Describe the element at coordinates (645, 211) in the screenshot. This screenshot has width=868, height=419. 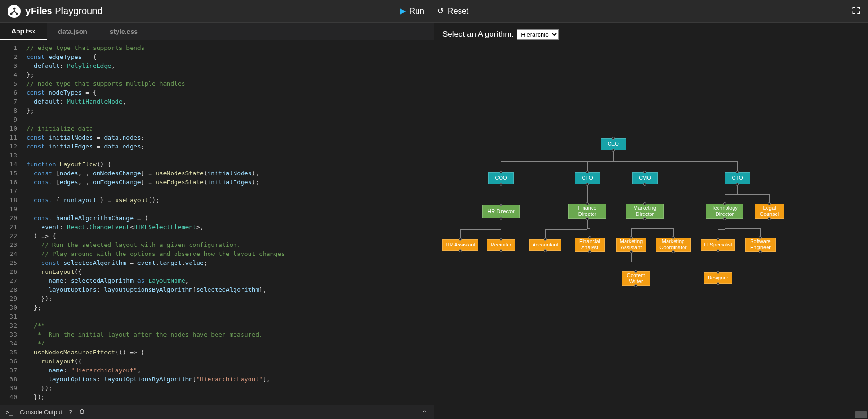
I see `graph-node: Marketing Director` at that location.